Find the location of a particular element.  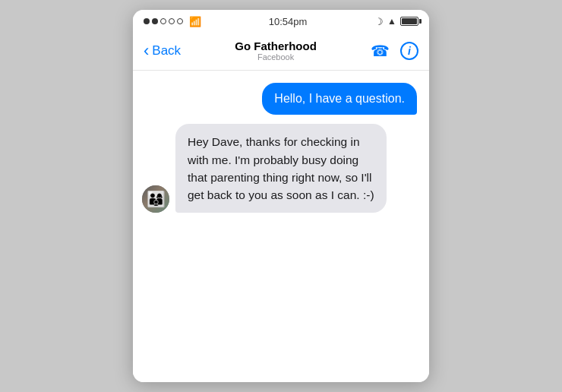

bubble-received-1: Hey Dave, thanks for checking in with me… is located at coordinates (281, 169).